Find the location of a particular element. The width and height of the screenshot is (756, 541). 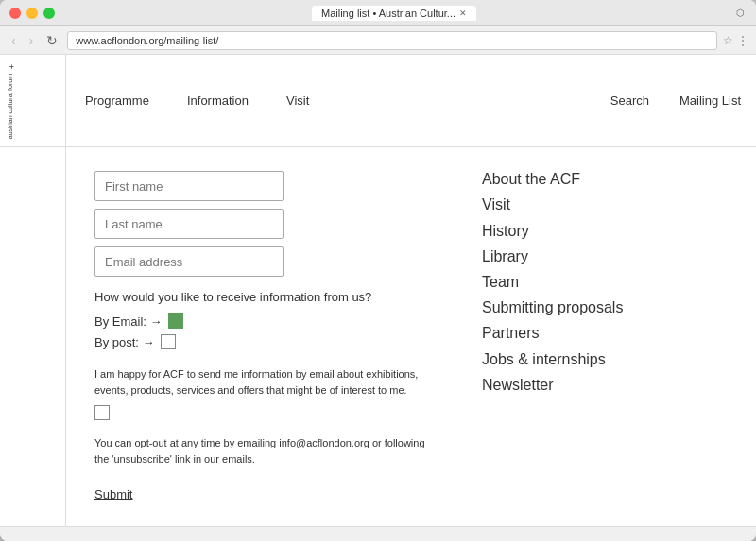

menu-item-partners: Partners is located at coordinates (567, 332).